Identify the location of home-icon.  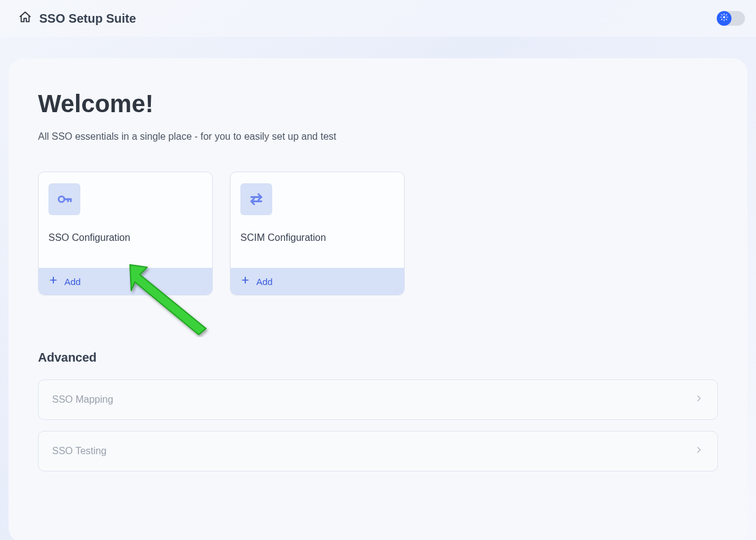
(25, 18).